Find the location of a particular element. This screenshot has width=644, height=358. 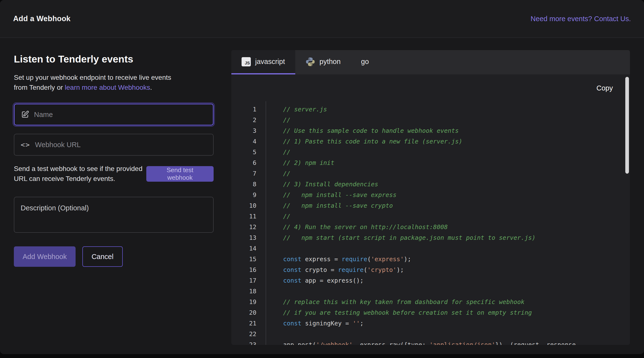

page-title: Add a Webhook is located at coordinates (42, 19).